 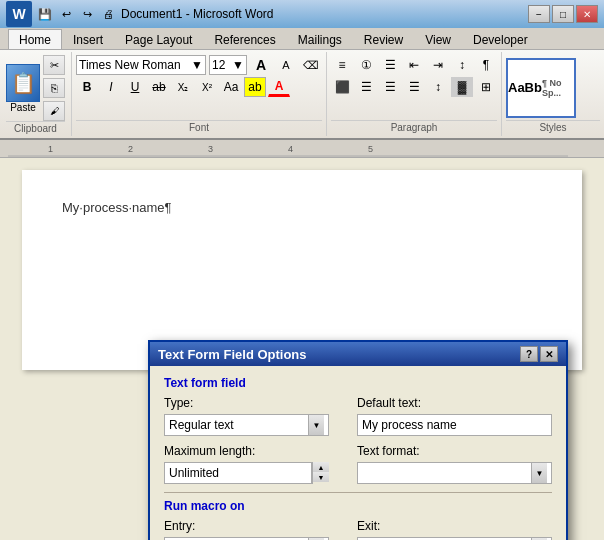 What do you see at coordinates (390, 65) in the screenshot?
I see `multilevel-button: ☰` at bounding box center [390, 65].